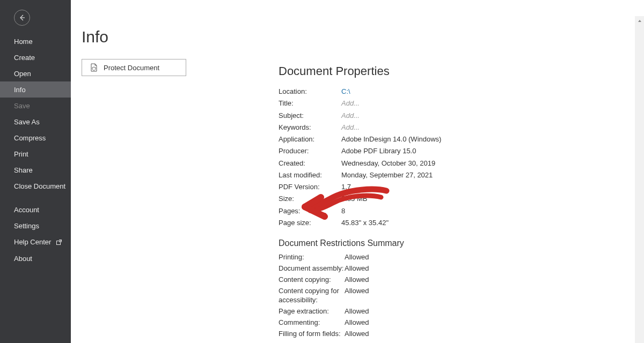 The image size is (644, 343). Describe the element at coordinates (310, 187) in the screenshot. I see `property-label: PDF Version:` at that location.